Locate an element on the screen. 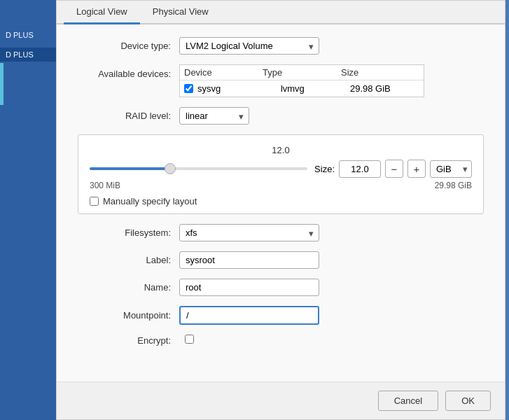  name-input is located at coordinates (249, 287).